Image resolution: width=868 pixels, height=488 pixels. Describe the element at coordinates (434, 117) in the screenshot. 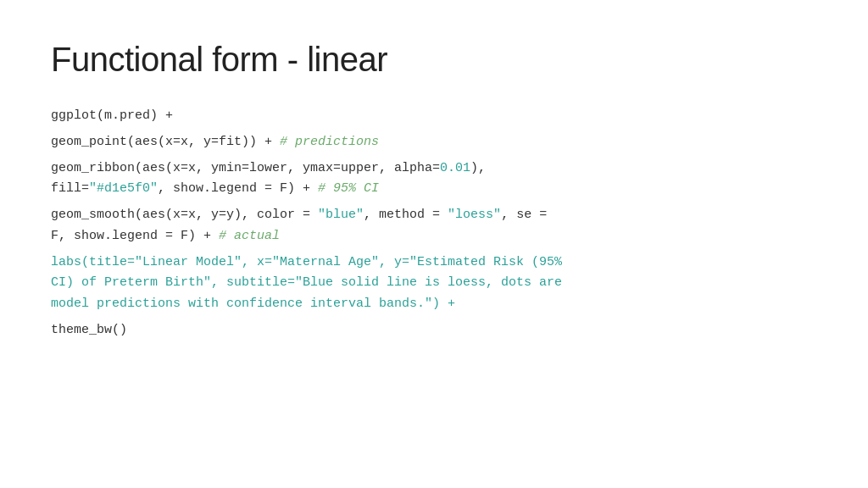

I see `code-line-1: ggplot(m.pred) +` at that location.